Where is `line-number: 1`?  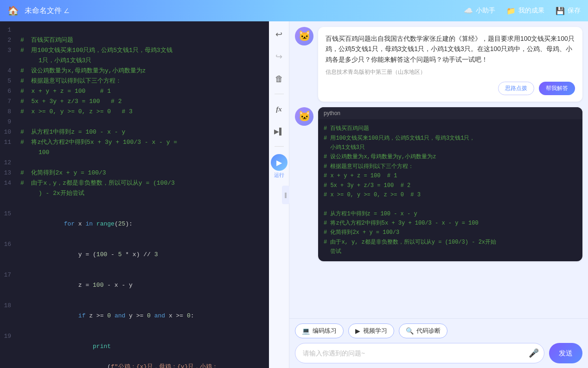
line-number: 1 is located at coordinates (8, 30).